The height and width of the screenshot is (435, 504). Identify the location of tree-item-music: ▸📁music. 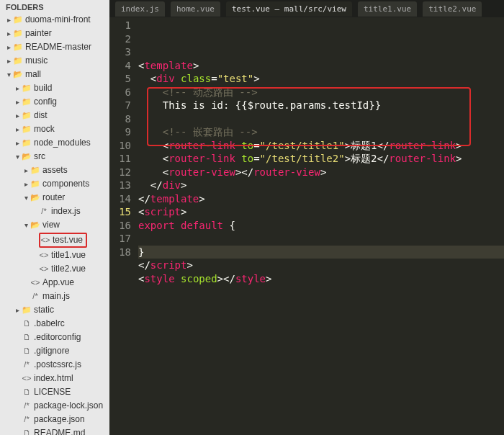
(55, 60).